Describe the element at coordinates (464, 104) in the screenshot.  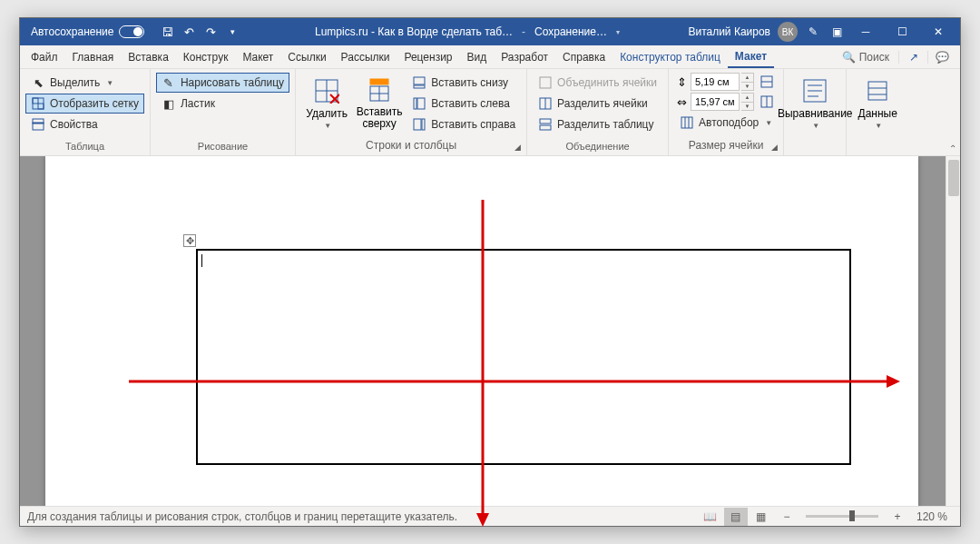
I see `insert-left-button: Вставить слева` at that location.